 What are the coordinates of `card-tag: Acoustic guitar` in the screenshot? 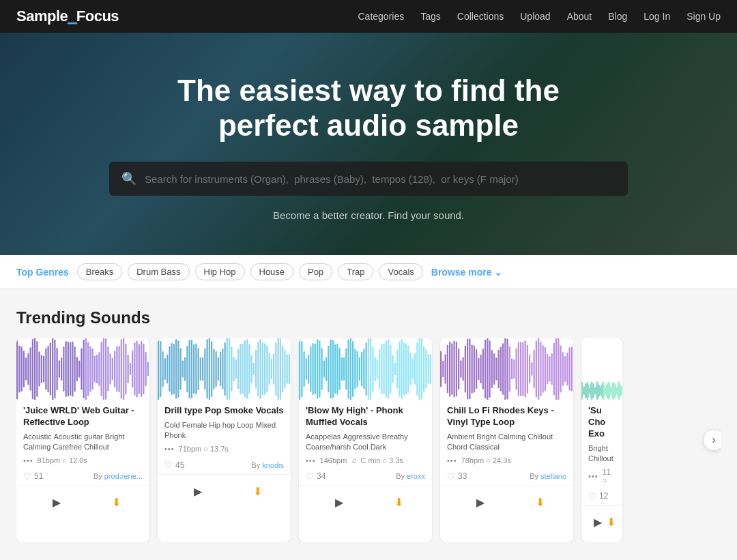 It's located at (78, 437).